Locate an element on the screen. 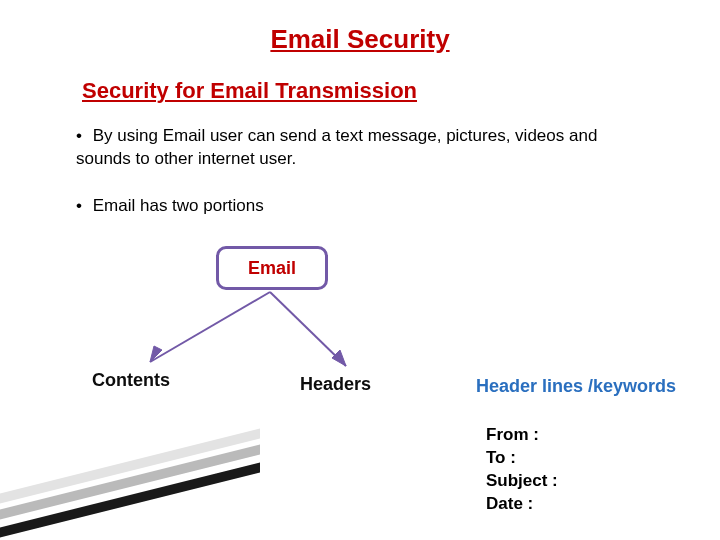  slide-subtitle: Security for Email Transmission is located at coordinates (250, 91).